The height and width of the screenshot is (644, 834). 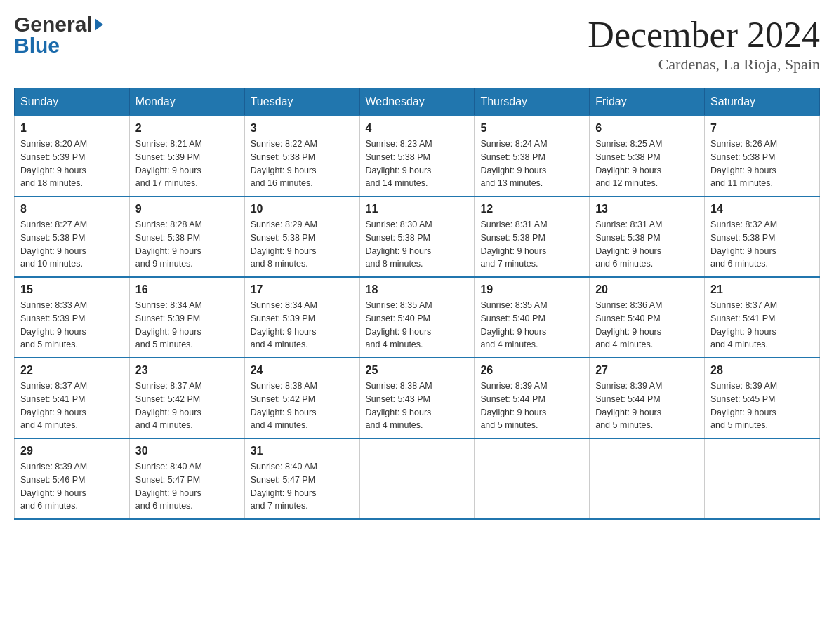 I want to click on day-number: 20, so click(x=647, y=290).